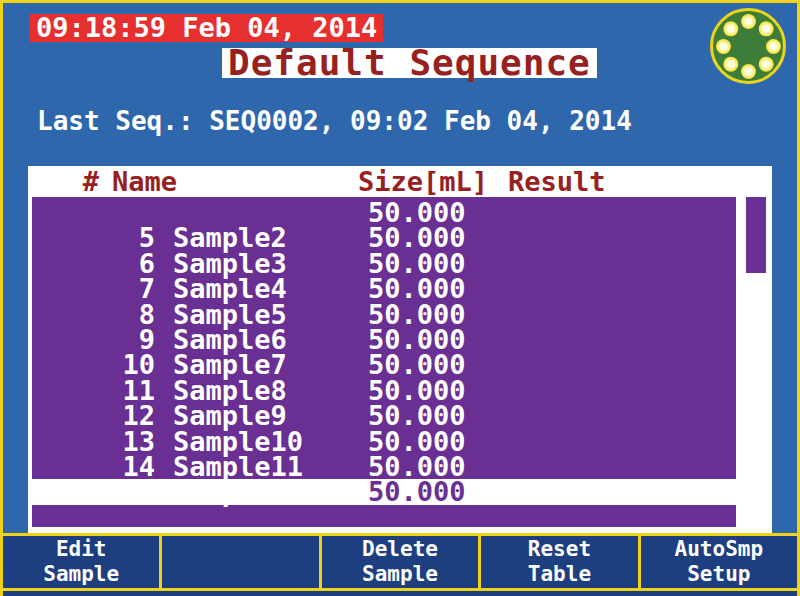 This screenshot has height=596, width=800. Describe the element at coordinates (206, 28) in the screenshot. I see `clock-banner: 09:18:59 Feb 04, 2014` at that location.